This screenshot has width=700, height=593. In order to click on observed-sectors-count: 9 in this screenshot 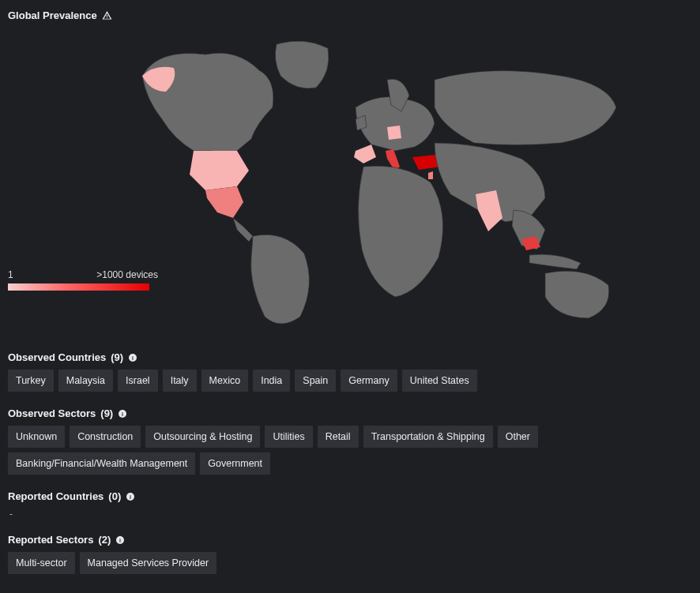, I will do `click(107, 414)`.